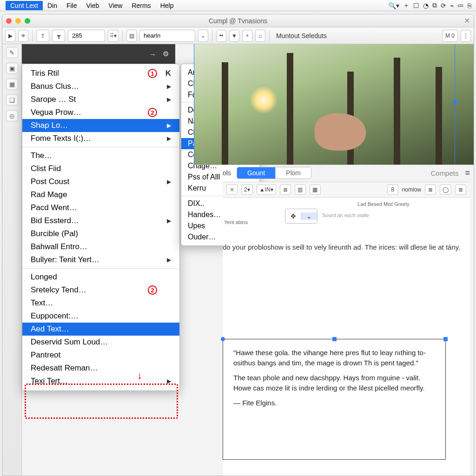 This screenshot has height=476, width=476. What do you see at coordinates (334, 105) in the screenshot?
I see `image-preview` at bounding box center [334, 105].